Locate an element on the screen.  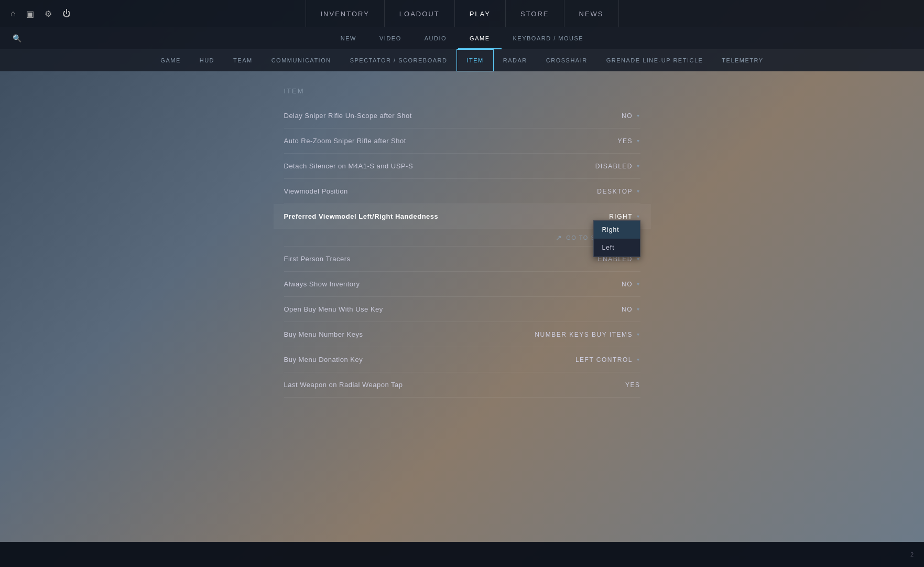
setting-label-viewmodel-position: Viewmodel Position is located at coordinates (316, 191).